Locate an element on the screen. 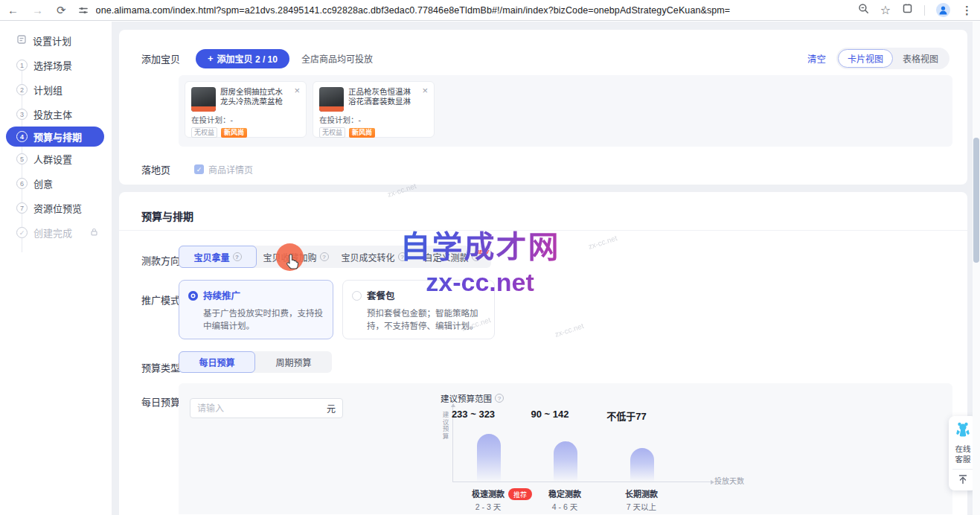  back-to-top-icon is located at coordinates (963, 481).